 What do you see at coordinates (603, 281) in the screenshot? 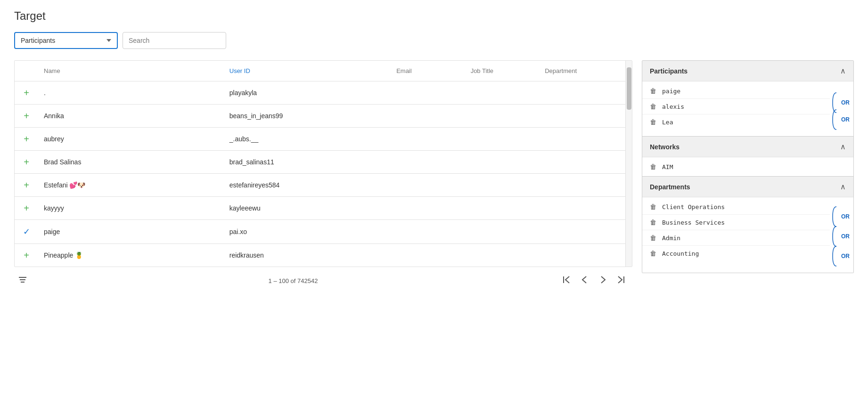
I see `next-page-button` at bounding box center [603, 281].